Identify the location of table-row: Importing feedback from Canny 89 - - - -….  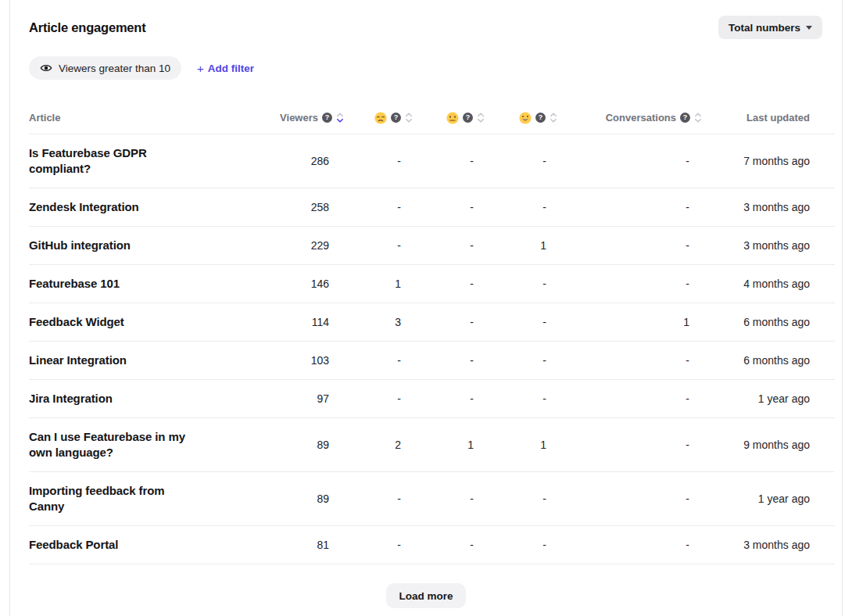
(431, 499).